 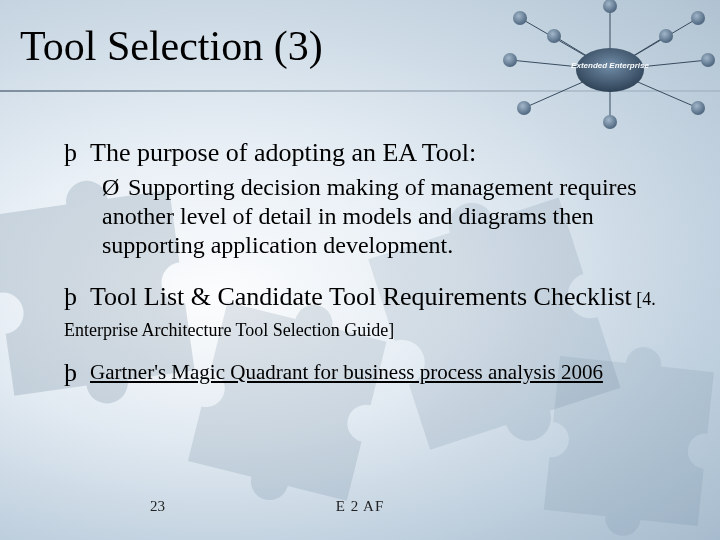 I want to click on arrow-icon: Ø, so click(x=115, y=188).